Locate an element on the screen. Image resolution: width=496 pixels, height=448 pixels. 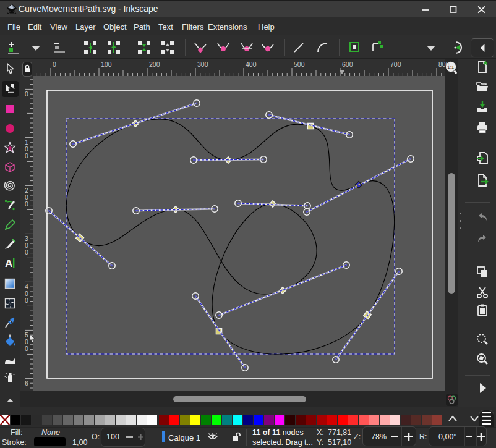
svg-text: 500 is located at coordinates (299, 64).